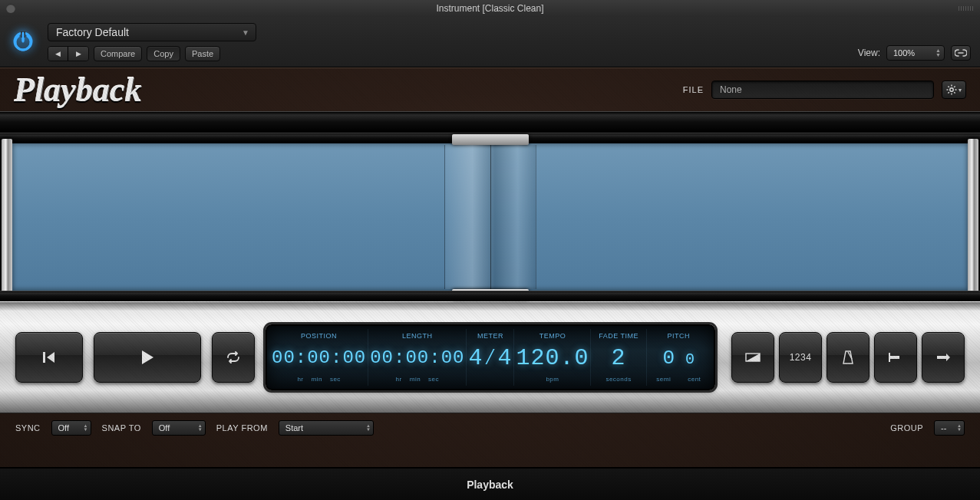 Image resolution: width=980 pixels, height=500 pixels. What do you see at coordinates (869, 53) in the screenshot?
I see `view-label: View:` at bounding box center [869, 53].